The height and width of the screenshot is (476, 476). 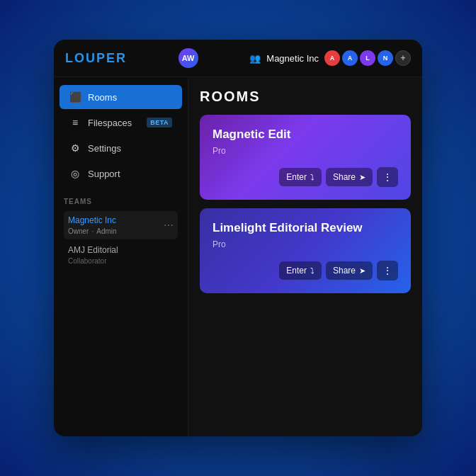 What do you see at coordinates (387, 177) in the screenshot?
I see `room-magnetic-more-button: ⋮` at bounding box center [387, 177].